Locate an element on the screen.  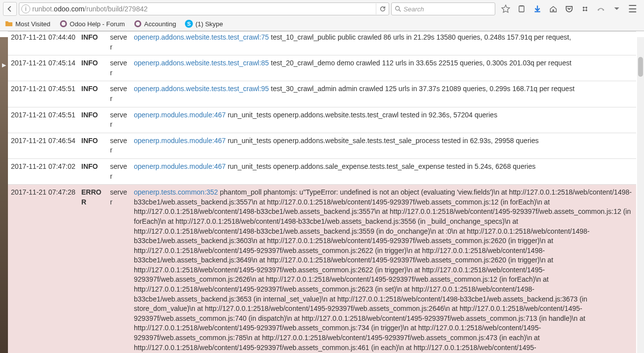
reload-button is located at coordinates (381, 9).